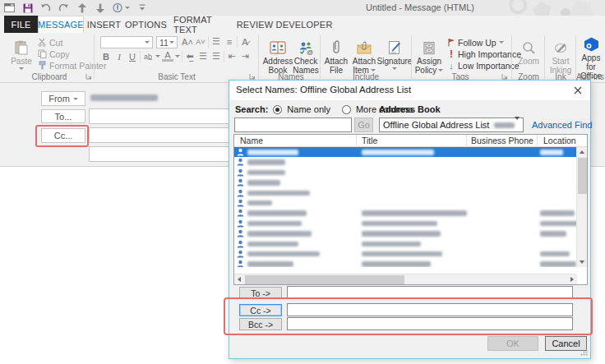 This screenshot has height=364, width=605. Describe the element at coordinates (336, 46) in the screenshot. I see `attach-file-icon` at that location.